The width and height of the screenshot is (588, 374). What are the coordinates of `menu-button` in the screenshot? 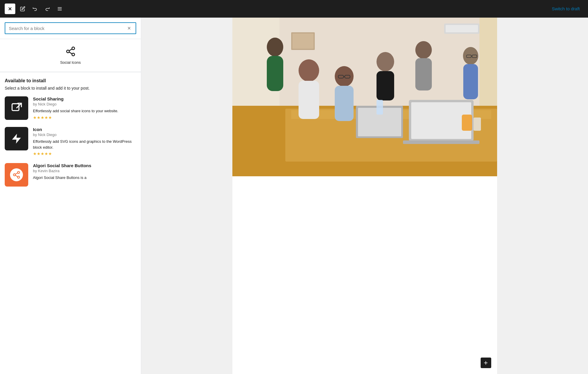 It's located at (60, 9).